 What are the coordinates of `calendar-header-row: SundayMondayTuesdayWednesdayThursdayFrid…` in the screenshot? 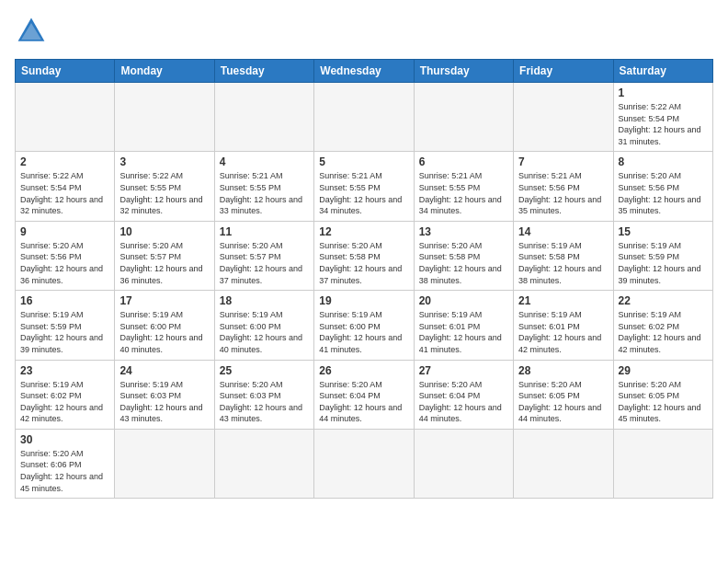 It's located at (364, 72).